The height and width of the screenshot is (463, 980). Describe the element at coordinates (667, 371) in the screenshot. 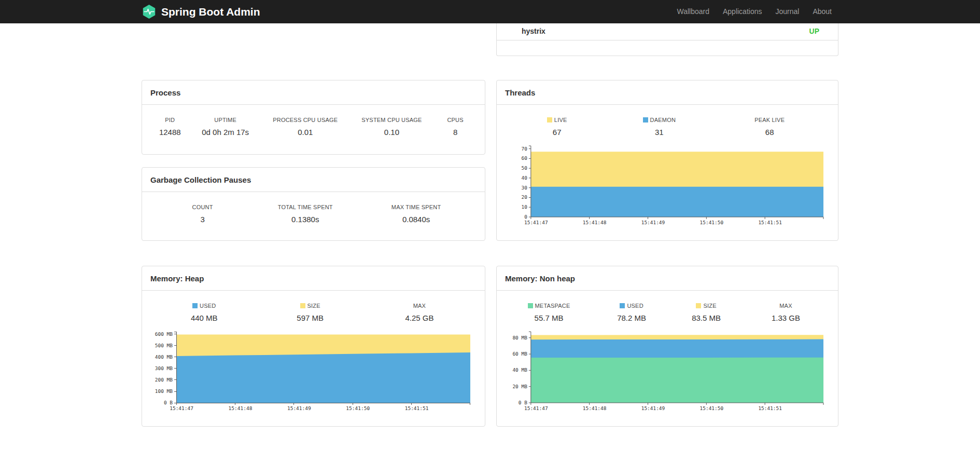

I see `memory-non-heap-chart: 0 B20 MB40 MB60 MB80 MB15:41:4715:41:481…` at that location.